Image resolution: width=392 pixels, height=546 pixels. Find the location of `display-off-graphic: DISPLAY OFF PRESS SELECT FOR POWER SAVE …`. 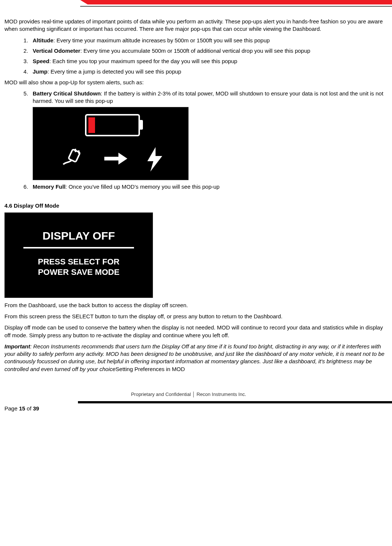

display-off-graphic: DISPLAY OFF PRESS SELECT FOR POWER SAVE … is located at coordinates (79, 255).